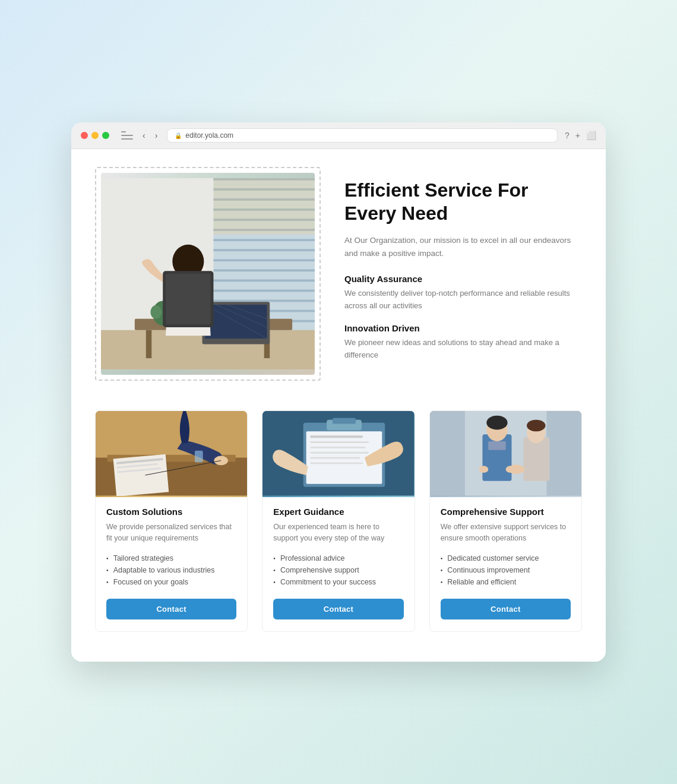 This screenshot has height=784, width=677. I want to click on feature-quality: Quality Assurance We consistently delive…, so click(463, 293).